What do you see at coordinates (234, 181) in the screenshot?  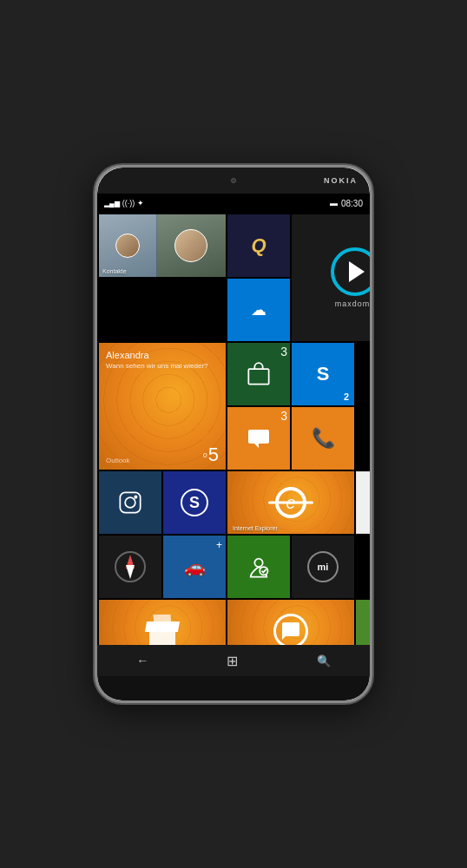 I see `camera-dot` at bounding box center [234, 181].